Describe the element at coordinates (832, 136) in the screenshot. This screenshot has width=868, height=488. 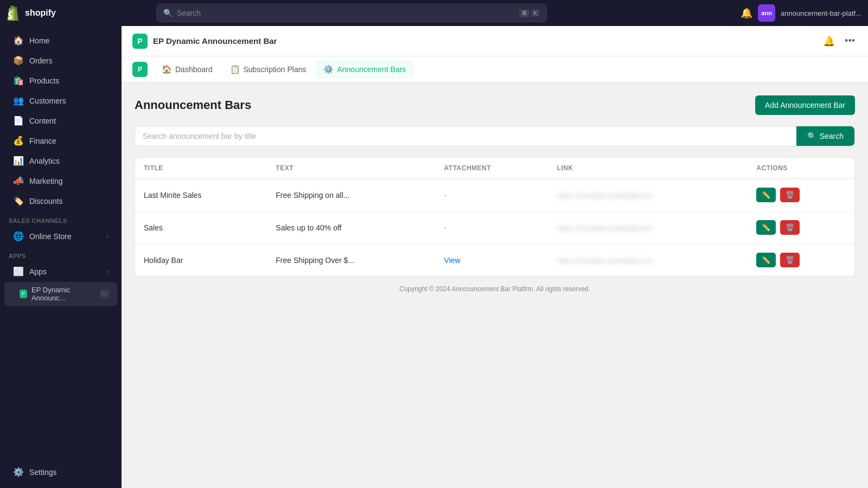
I see `search-button-label: Search` at that location.